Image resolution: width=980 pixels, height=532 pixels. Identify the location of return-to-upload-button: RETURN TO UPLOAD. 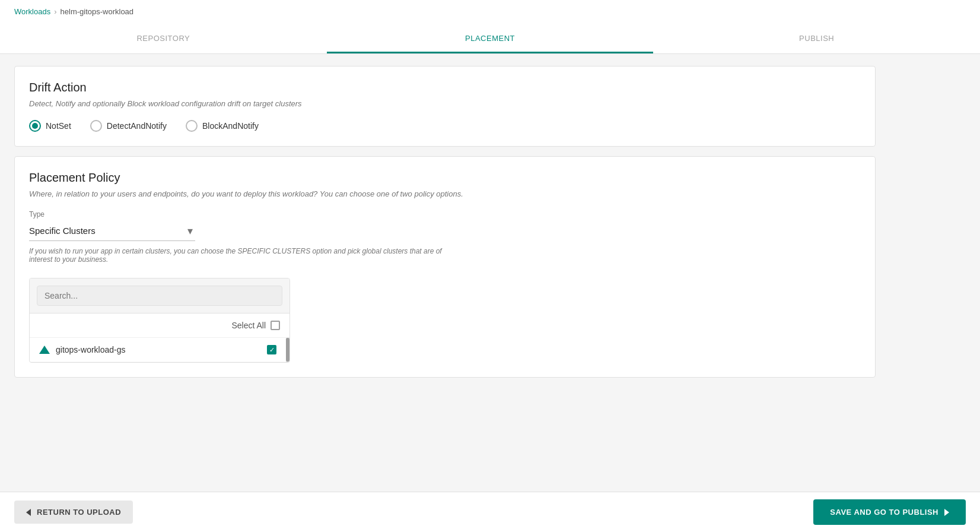
(74, 512).